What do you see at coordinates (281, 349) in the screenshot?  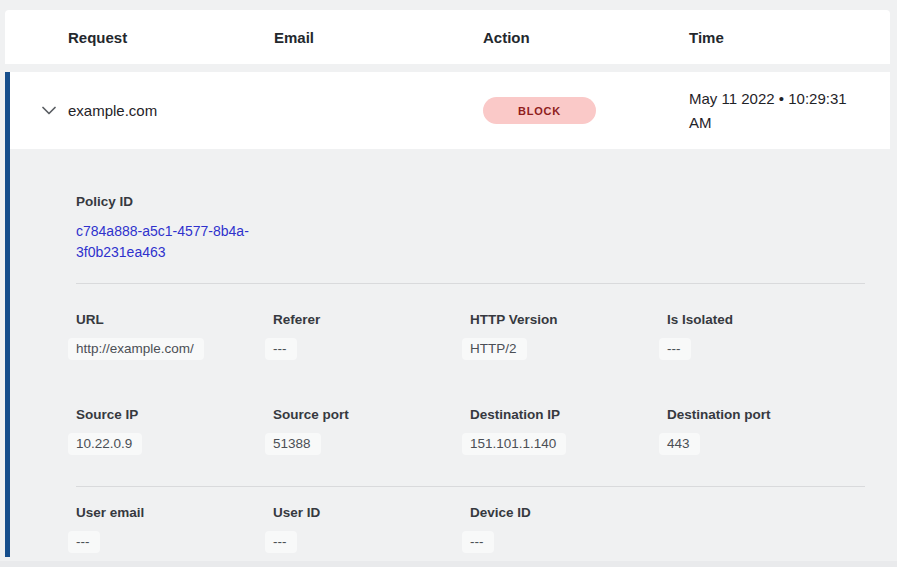 I see `referer-value: ---` at bounding box center [281, 349].